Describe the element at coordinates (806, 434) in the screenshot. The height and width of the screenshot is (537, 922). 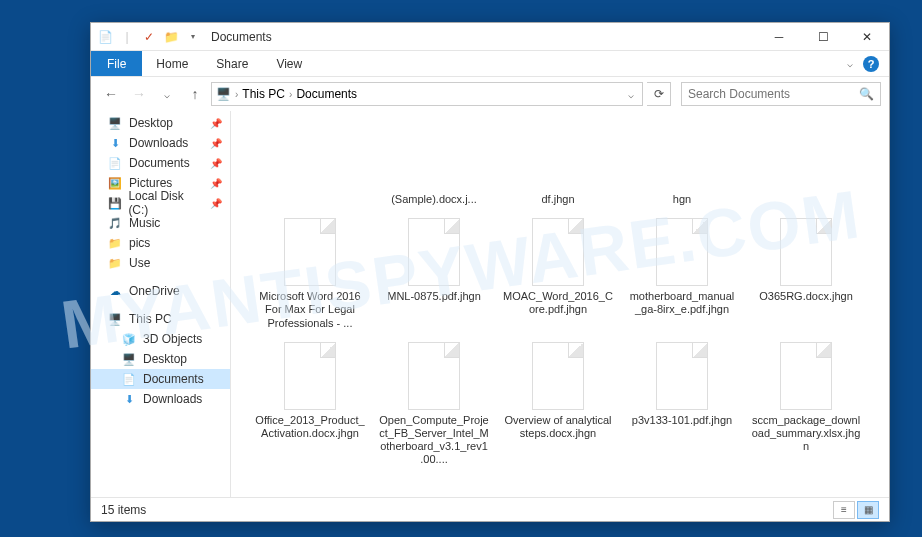
I see `file-label: sccm_package_download_summary.xlsx.jhgn` at that location.